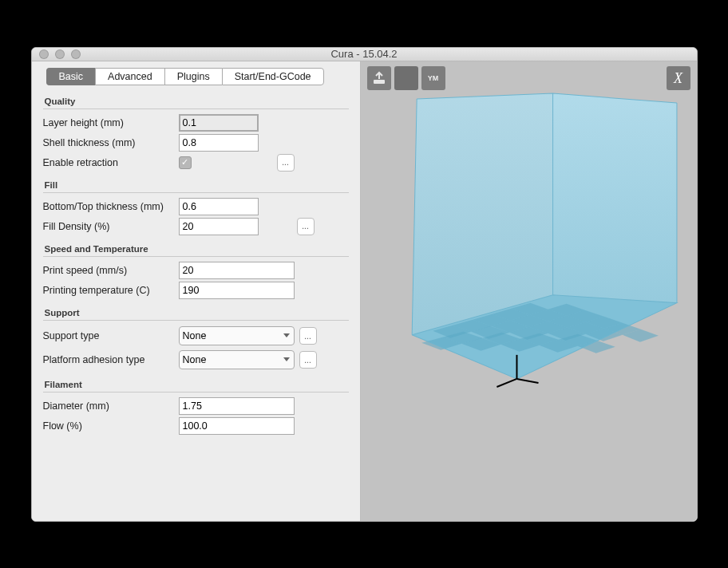 This screenshot has height=568, width=728. What do you see at coordinates (273, 77) in the screenshot?
I see `tab-start-end-gcode: Start/End-GCode` at bounding box center [273, 77].